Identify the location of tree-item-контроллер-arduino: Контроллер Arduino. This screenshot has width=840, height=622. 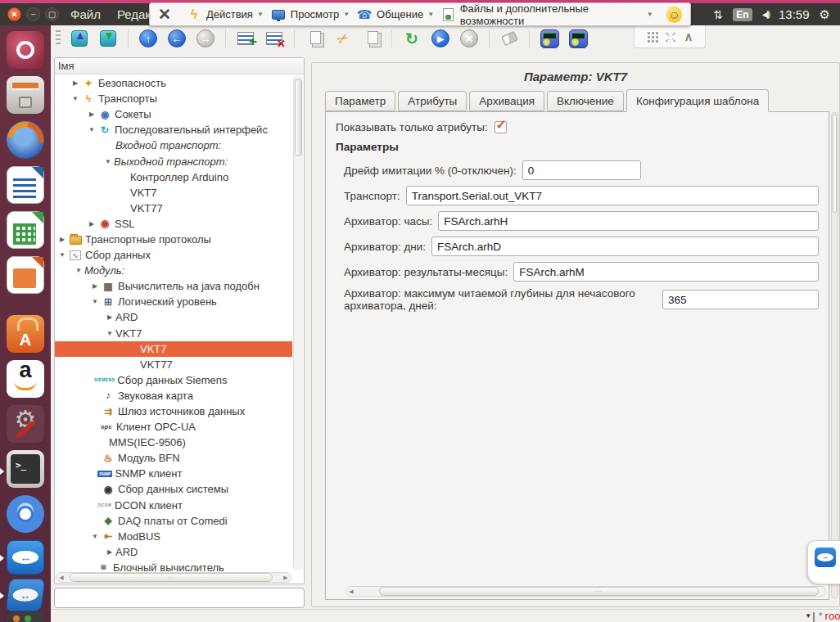
(174, 177).